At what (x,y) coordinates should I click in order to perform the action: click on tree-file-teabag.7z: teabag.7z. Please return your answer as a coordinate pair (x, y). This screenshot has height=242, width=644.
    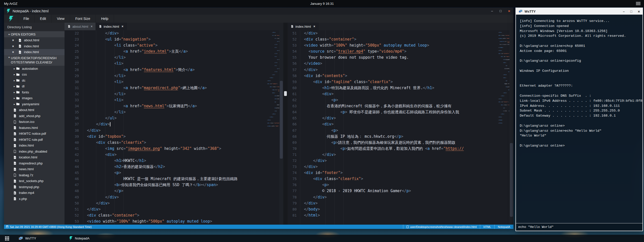
    Looking at the image, I should click on (34, 175).